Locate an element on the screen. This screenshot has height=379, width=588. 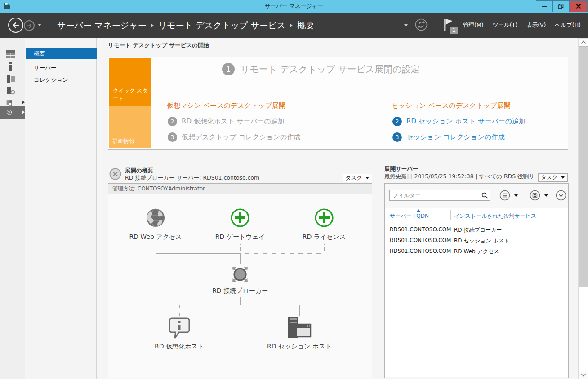
table-row: RDS01.CONTOSO.COM RD 接続ブローカー is located at coordinates (477, 230).